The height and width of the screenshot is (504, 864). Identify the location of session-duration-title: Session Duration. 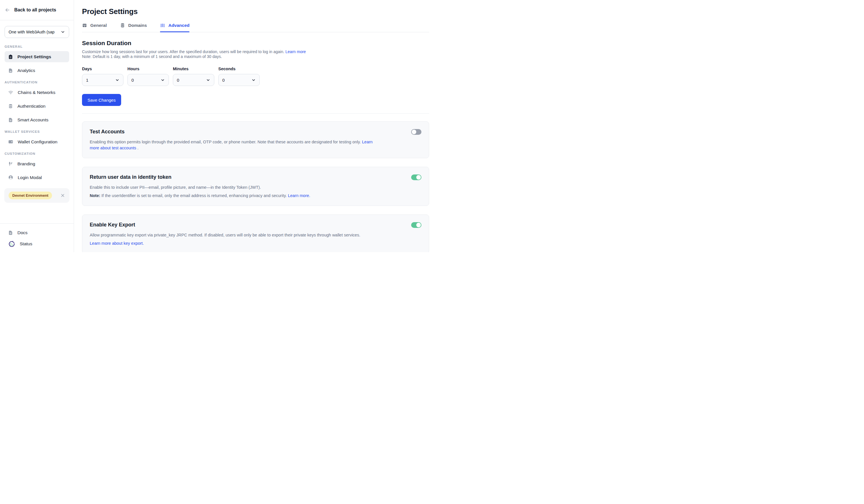
(256, 43).